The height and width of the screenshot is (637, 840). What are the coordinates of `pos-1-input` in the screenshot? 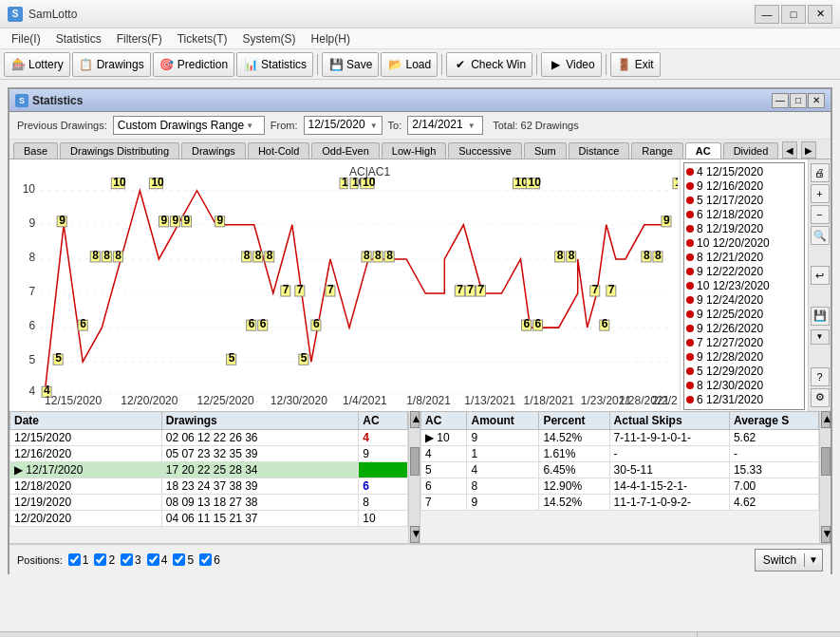 It's located at (74, 560).